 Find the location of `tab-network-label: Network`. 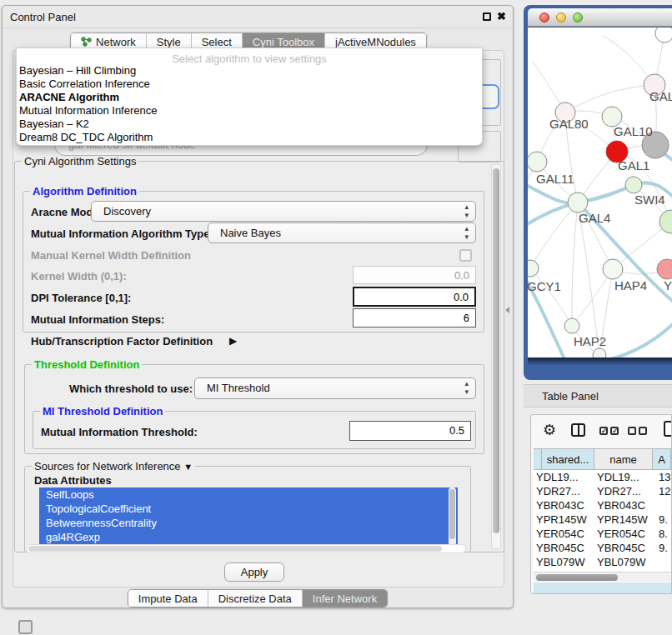

tab-network-label: Network is located at coordinates (116, 42).